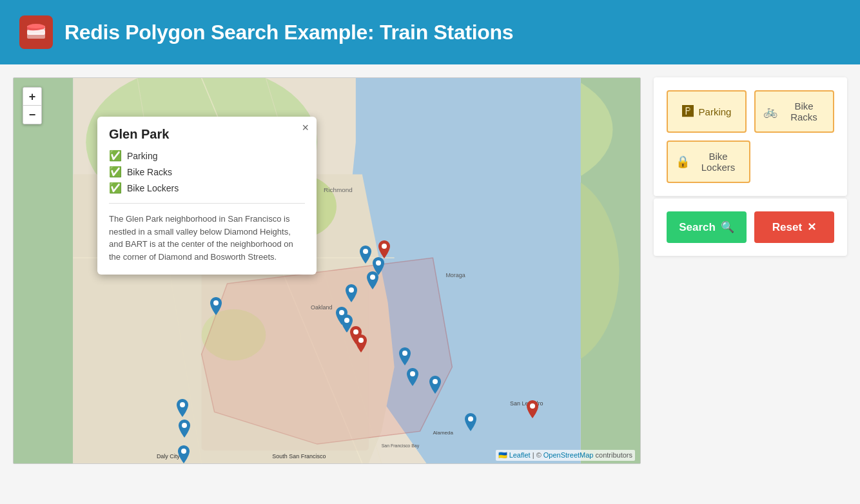  Describe the element at coordinates (787, 228) in the screenshot. I see `reset-button-label: Reset` at that location.